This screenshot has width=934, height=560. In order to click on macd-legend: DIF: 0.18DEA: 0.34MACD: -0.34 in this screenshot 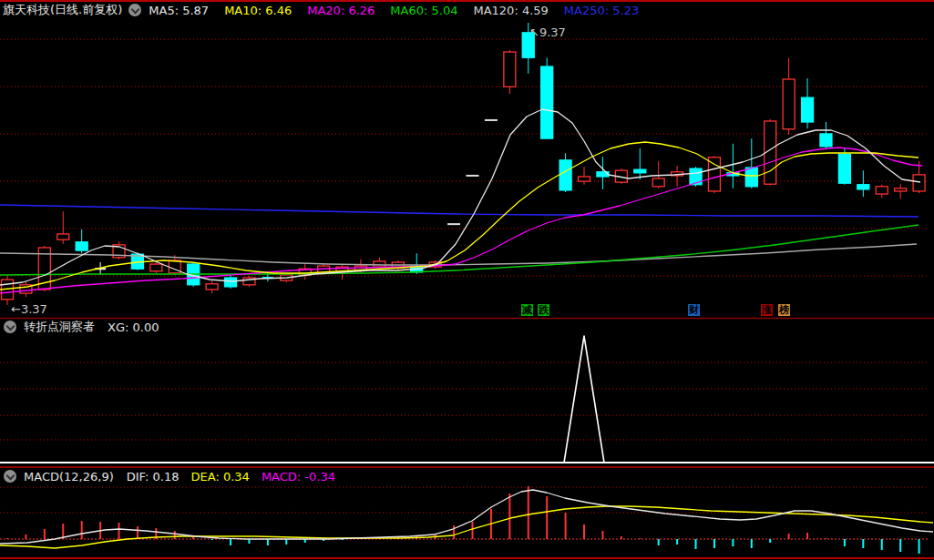, I will do `click(237, 477)`.